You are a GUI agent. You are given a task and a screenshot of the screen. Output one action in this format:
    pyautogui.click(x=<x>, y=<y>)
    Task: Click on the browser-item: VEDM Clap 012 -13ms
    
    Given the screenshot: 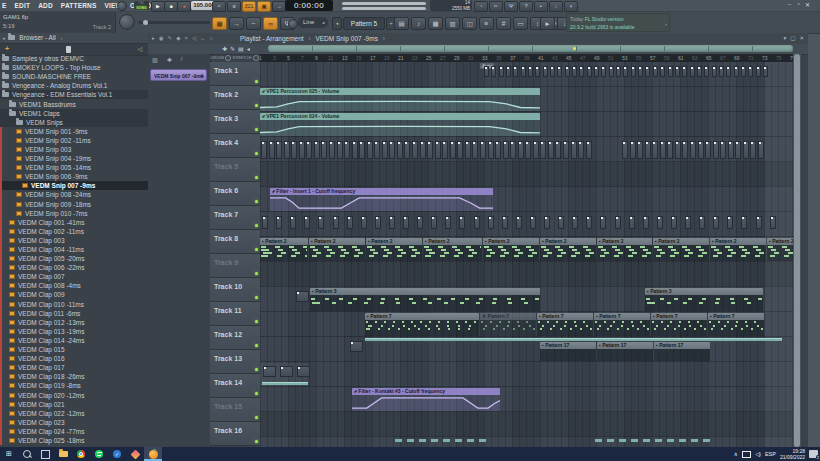 What is the action you would take?
    pyautogui.click(x=74, y=322)
    